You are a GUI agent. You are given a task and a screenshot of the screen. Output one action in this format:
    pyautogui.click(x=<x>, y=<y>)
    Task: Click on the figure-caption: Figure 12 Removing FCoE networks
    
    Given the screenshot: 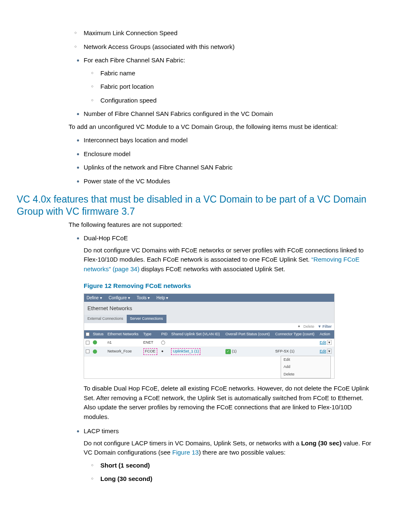 What is the action you would take?
    pyautogui.click(x=229, y=286)
    